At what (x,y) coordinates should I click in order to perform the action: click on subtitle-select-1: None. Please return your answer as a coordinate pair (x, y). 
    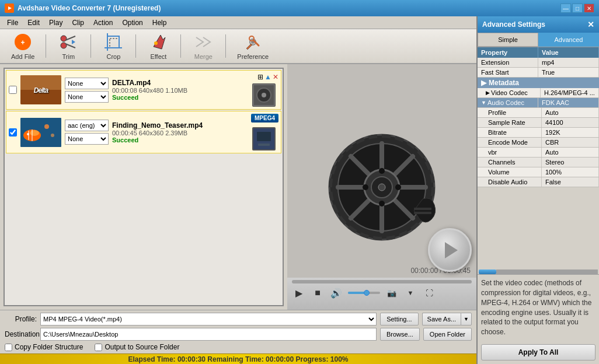
    Looking at the image, I should click on (86, 97).